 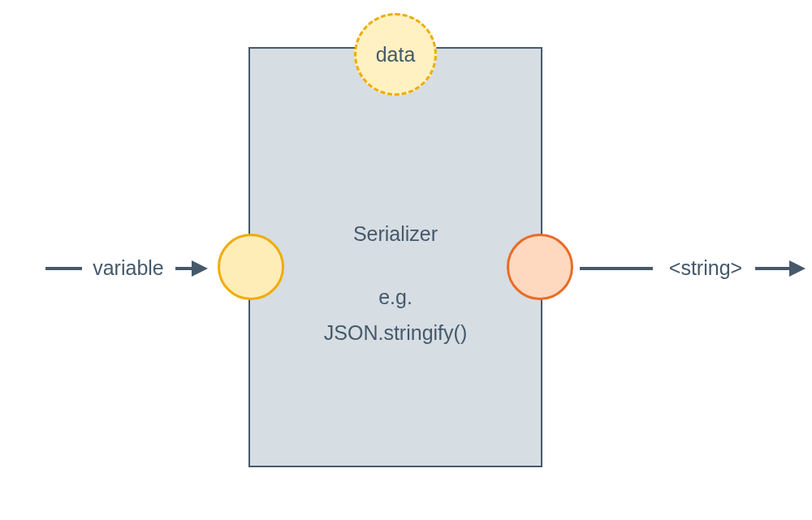 What do you see at coordinates (395, 297) in the screenshot?
I see `box-example-prefix: e.g.` at bounding box center [395, 297].